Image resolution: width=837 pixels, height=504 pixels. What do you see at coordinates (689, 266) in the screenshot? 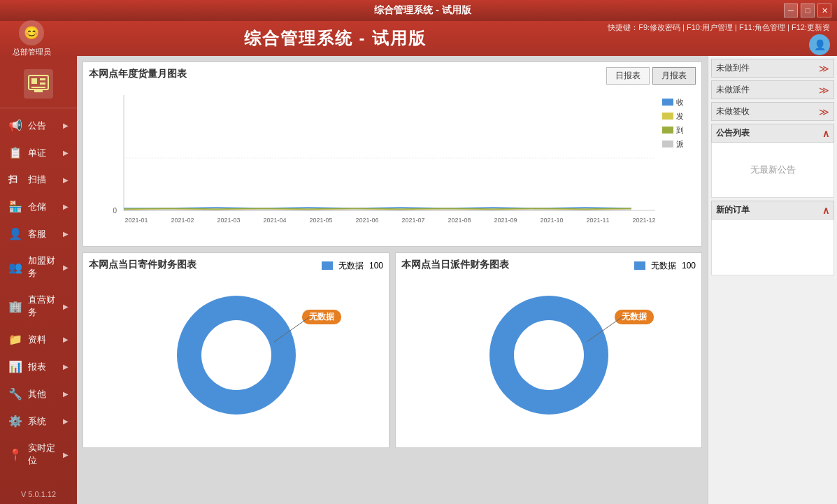
I see `donut-right-legend-value: 100` at bounding box center [689, 266].